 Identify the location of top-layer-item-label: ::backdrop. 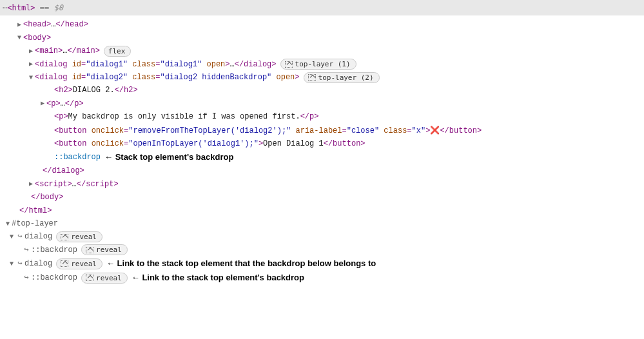
(54, 250).